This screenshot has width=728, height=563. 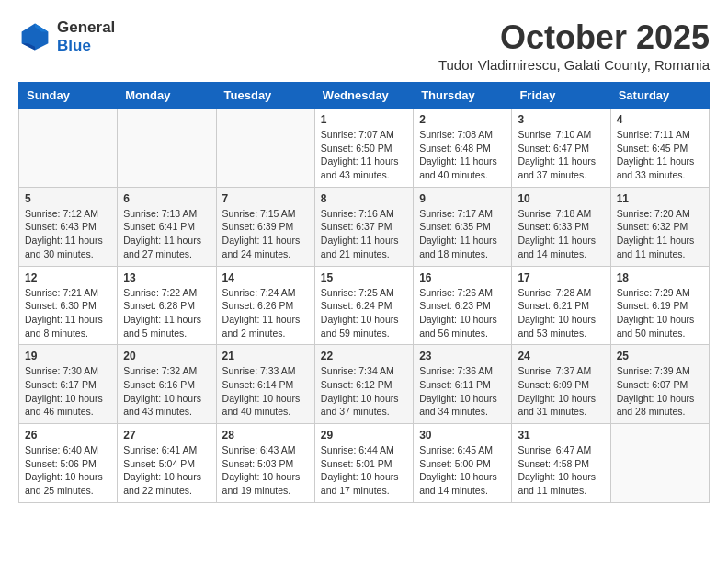 I want to click on calendar-cell: 25Sunrise: 7:39 AM Sunset: 6:07 PM Dayli…, so click(x=660, y=385).